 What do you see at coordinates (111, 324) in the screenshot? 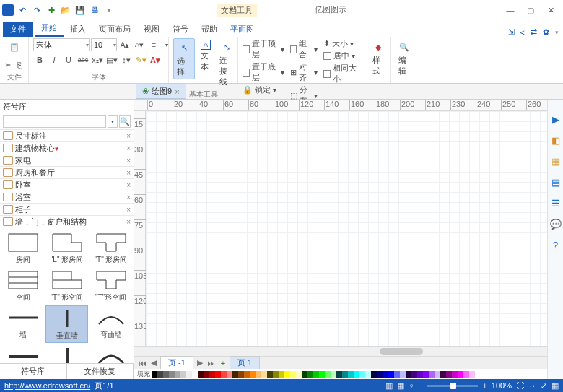
I see `shape-item: 弯曲墙` at bounding box center [111, 324].